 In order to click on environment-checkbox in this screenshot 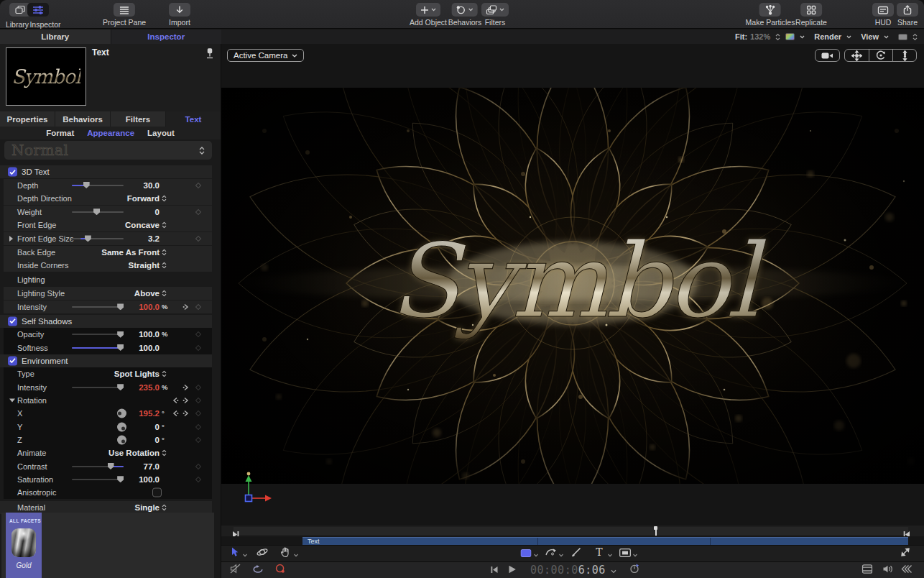, I will do `click(13, 361)`.